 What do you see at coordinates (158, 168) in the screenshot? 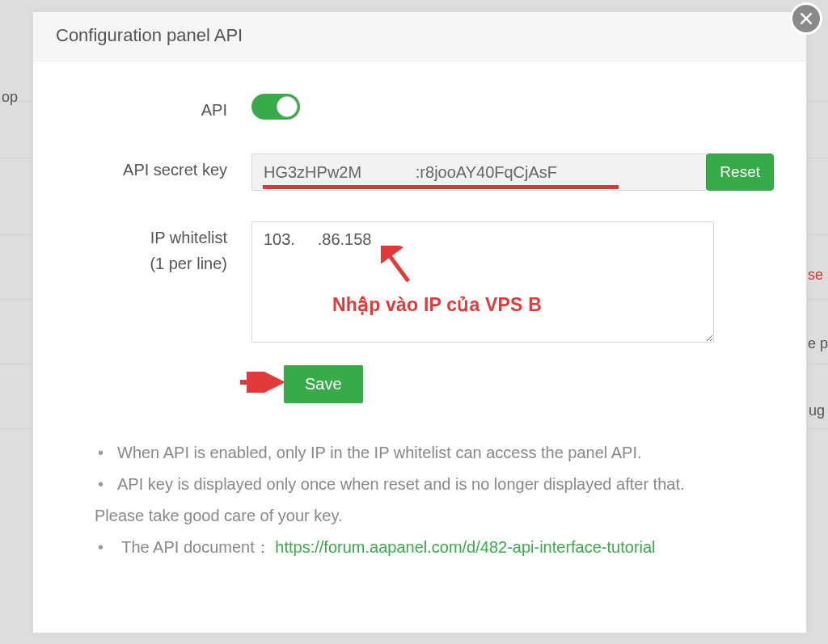
I see `secret-key-label: API secret key` at bounding box center [158, 168].